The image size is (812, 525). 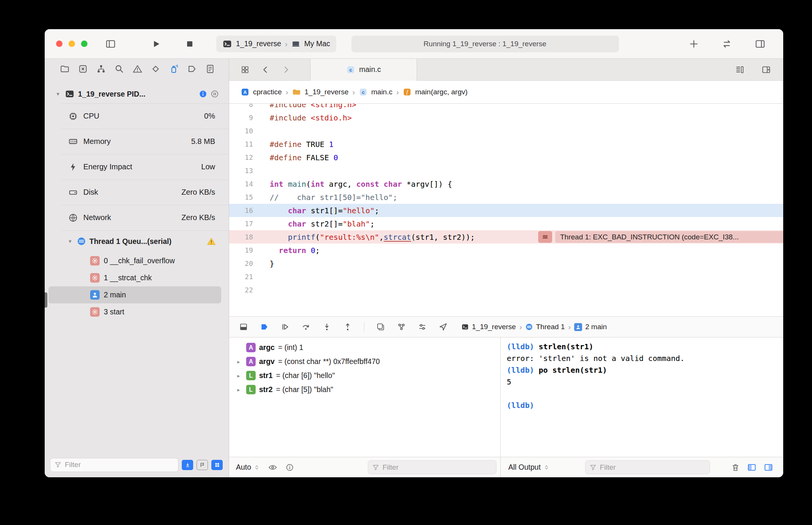 What do you see at coordinates (381, 327) in the screenshot?
I see `view-hierarchy-button` at bounding box center [381, 327].